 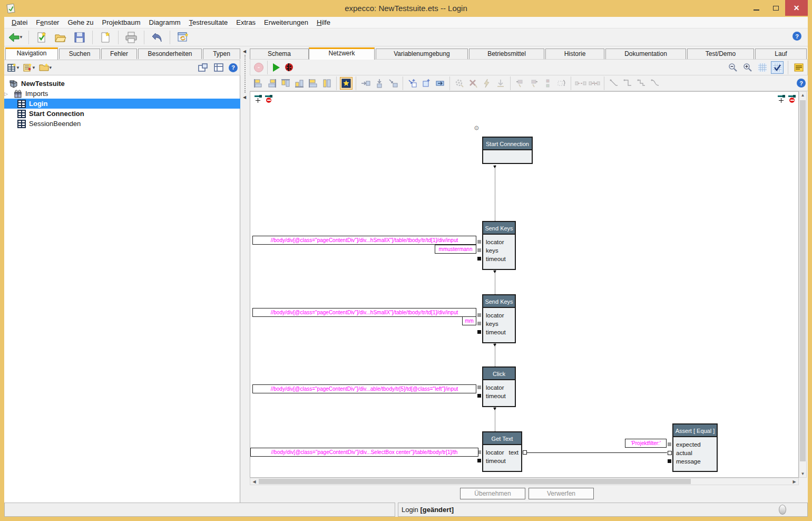 I want to click on line-style-curve-icon, so click(x=655, y=83).